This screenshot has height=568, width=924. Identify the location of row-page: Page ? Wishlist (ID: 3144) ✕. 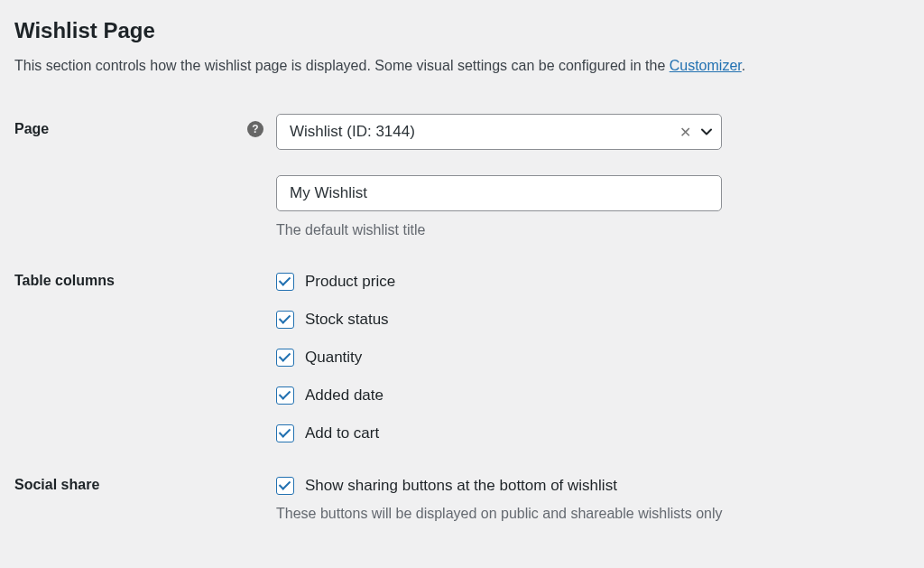
(462, 132).